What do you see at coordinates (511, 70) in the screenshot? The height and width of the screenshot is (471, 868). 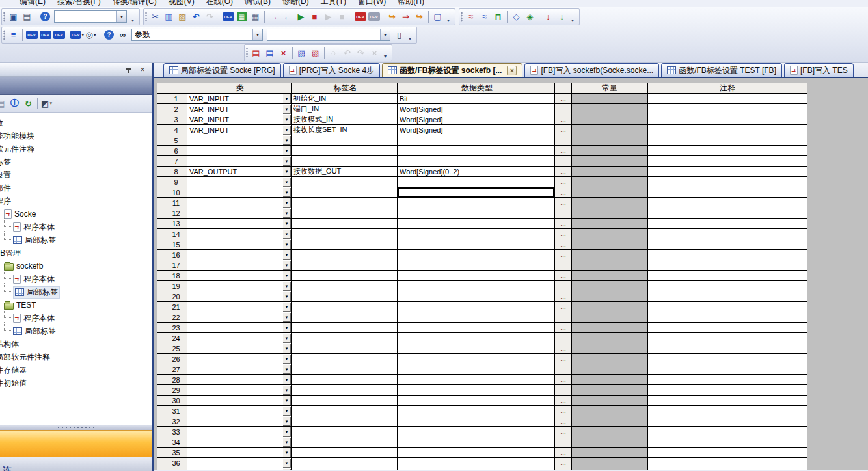 I see `tab-close-icon: ×` at bounding box center [511, 70].